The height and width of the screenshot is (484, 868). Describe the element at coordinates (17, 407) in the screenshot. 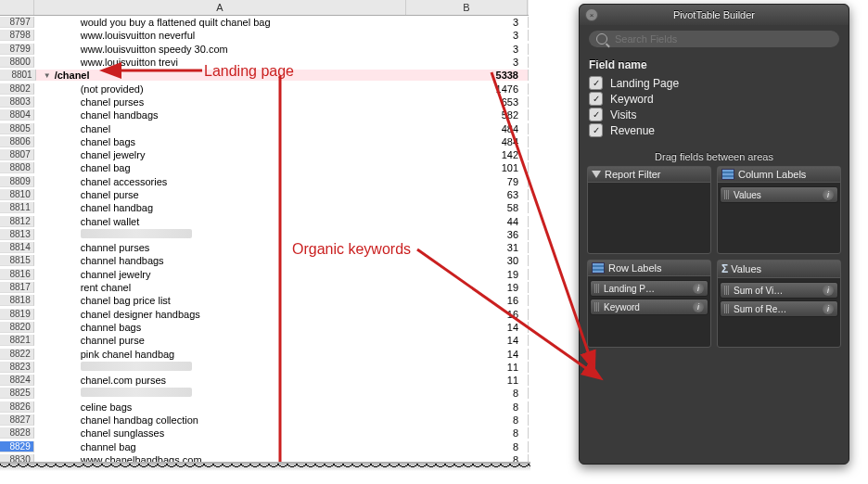

I see `row-number: 8826` at that location.